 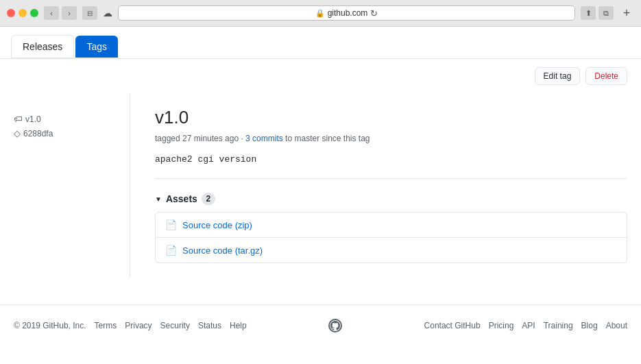 What do you see at coordinates (171, 225) in the screenshot?
I see `file-icon-zip: 📄` at bounding box center [171, 225].